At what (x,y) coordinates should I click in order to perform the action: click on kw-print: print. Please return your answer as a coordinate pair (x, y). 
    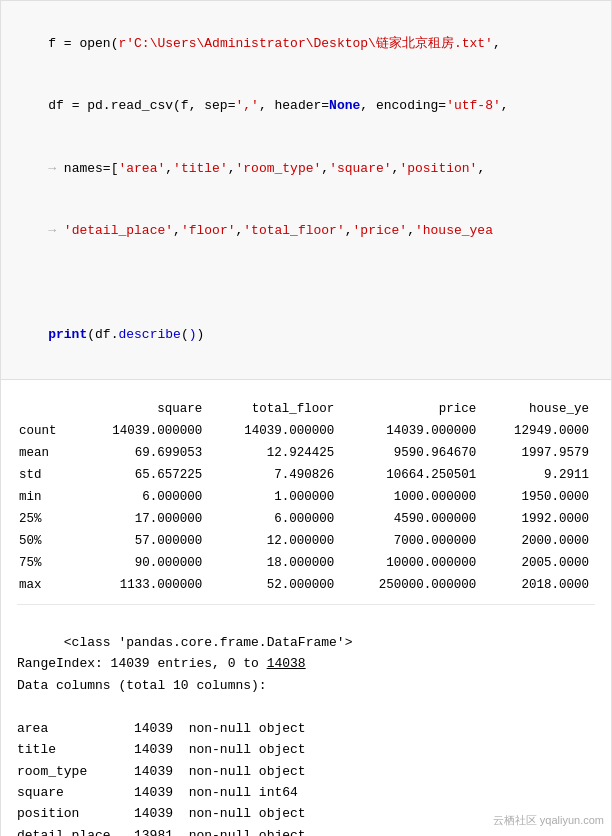
    Looking at the image, I should click on (68, 334).